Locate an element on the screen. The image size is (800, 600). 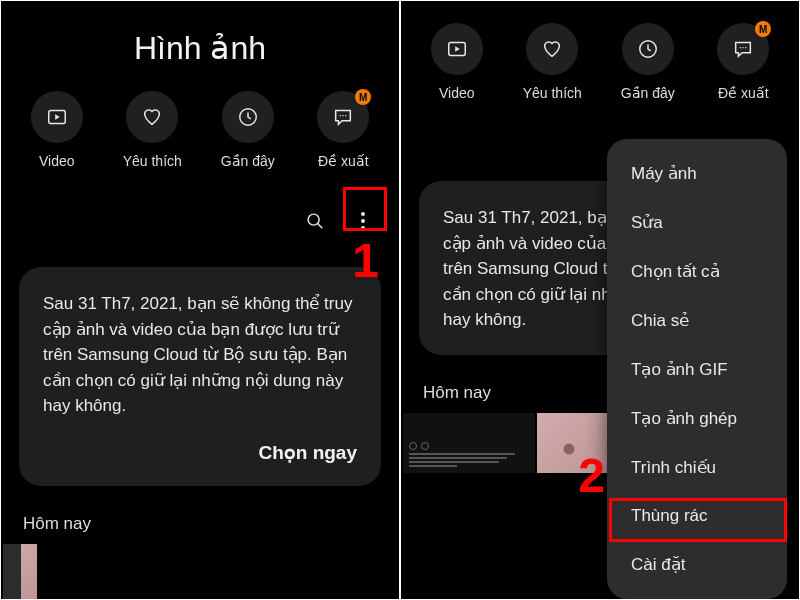
action-bar is located at coordinates (200, 221).